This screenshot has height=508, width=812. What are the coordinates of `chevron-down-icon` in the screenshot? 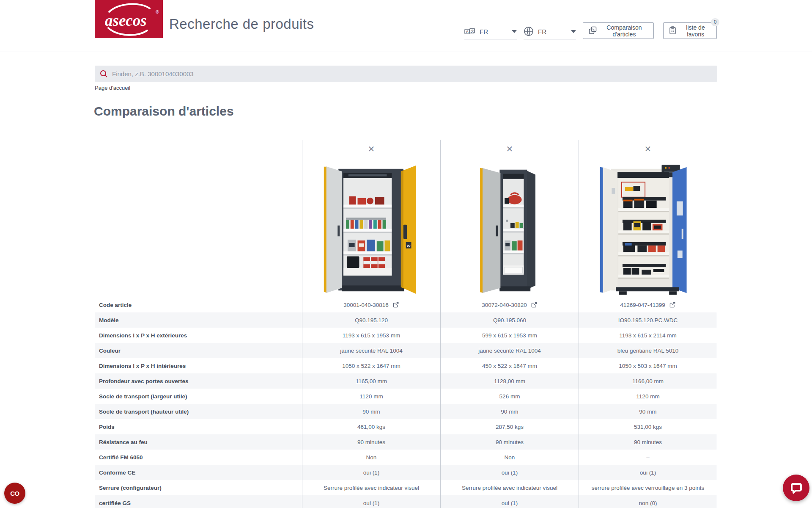 It's located at (573, 31).